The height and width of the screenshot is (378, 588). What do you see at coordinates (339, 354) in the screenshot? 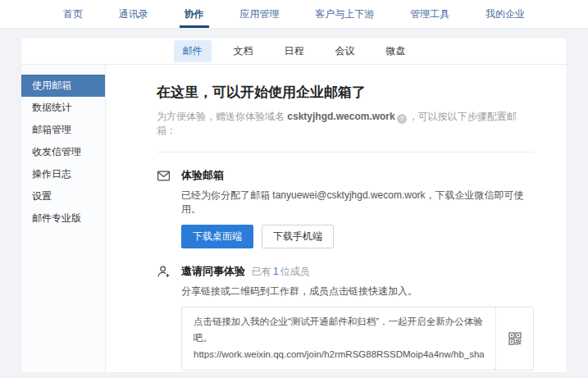
I see `share-url: https://work.weixin.qq.com/join/h2rmRSG8…` at bounding box center [339, 354].